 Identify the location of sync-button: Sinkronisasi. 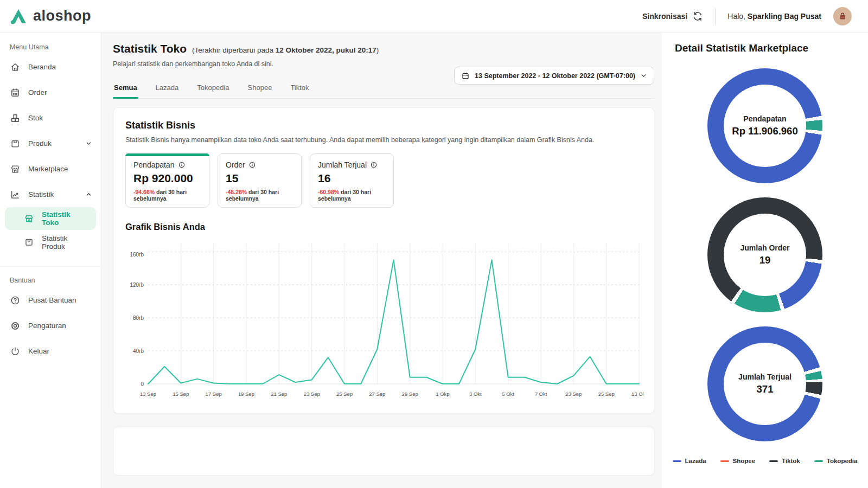
(673, 16).